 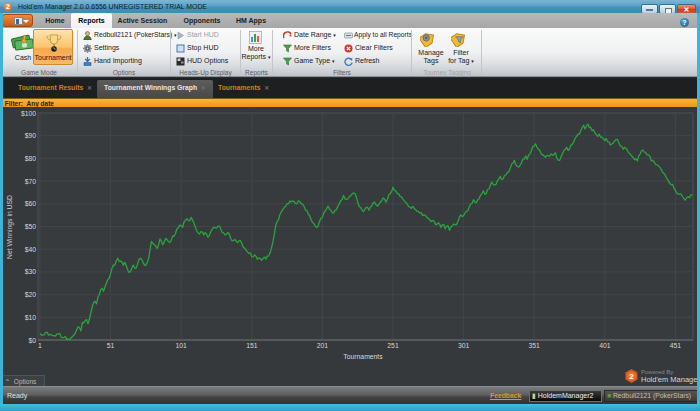 What do you see at coordinates (111, 346) in the screenshot?
I see `svg-text: 51` at bounding box center [111, 346].